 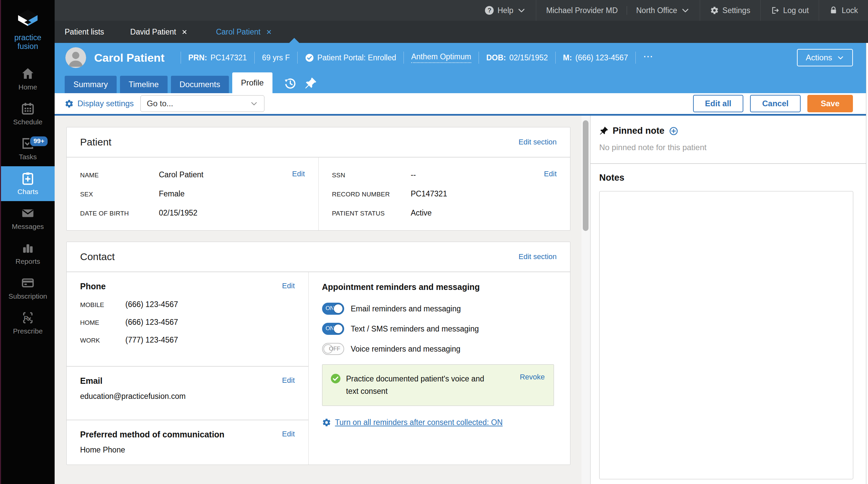 I want to click on field-label: MOBILE, so click(x=103, y=305).